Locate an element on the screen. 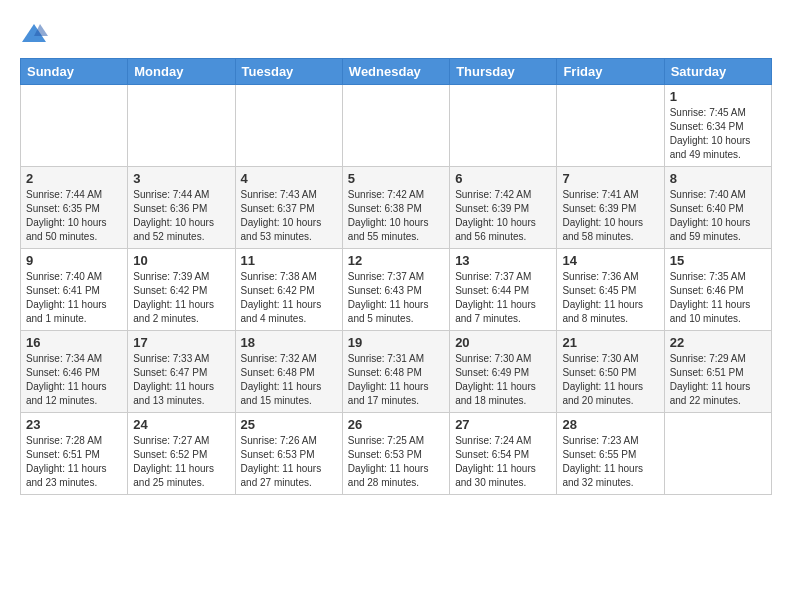 This screenshot has height=612, width=792. day-number: 4 is located at coordinates (289, 178).